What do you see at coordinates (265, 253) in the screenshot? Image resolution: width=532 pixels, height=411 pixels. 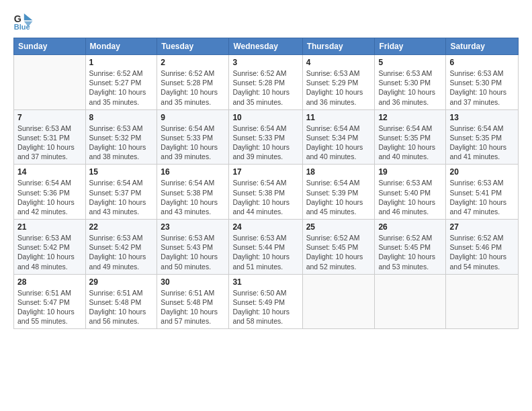 I see `day-info: Sunrise: 6:53 AMSunset: 5:44 PMDaylight:…` at bounding box center [265, 253].